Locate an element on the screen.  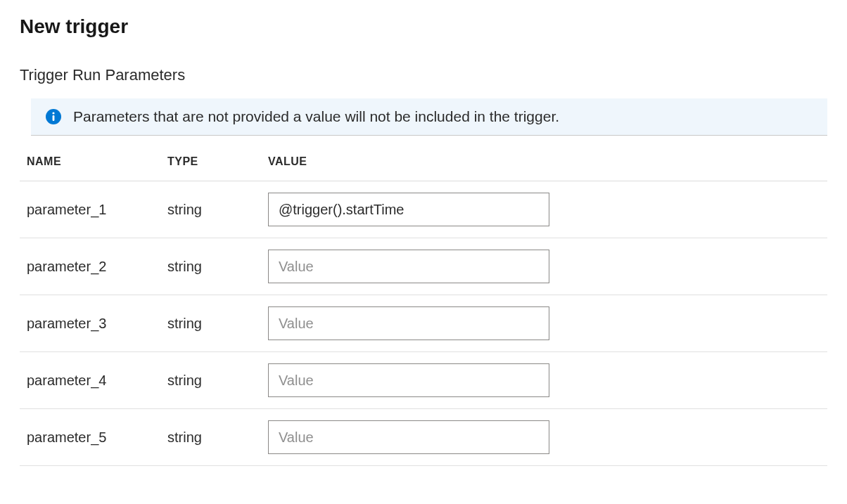
table-row: parameter_4 string is located at coordinates (424, 381).